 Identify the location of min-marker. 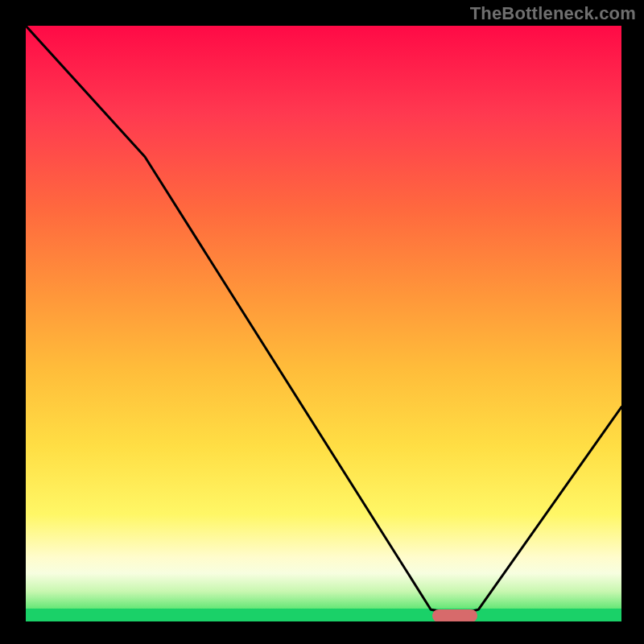
(455, 615).